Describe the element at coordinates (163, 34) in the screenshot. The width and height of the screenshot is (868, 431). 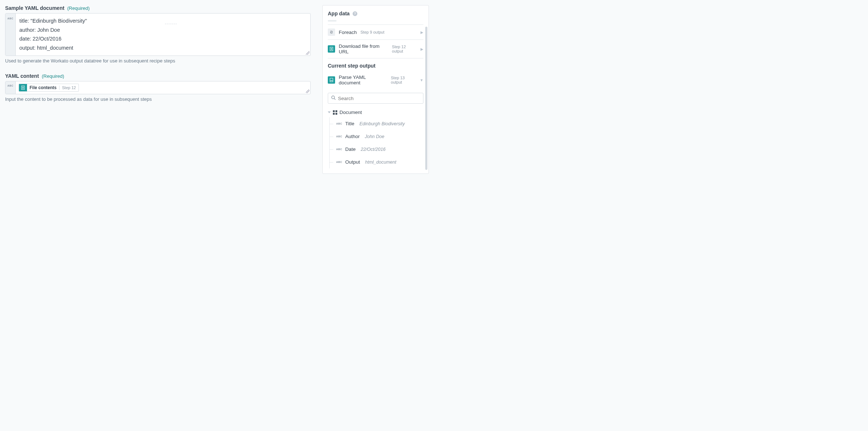
I see `sample-yaml-textarea` at that location.